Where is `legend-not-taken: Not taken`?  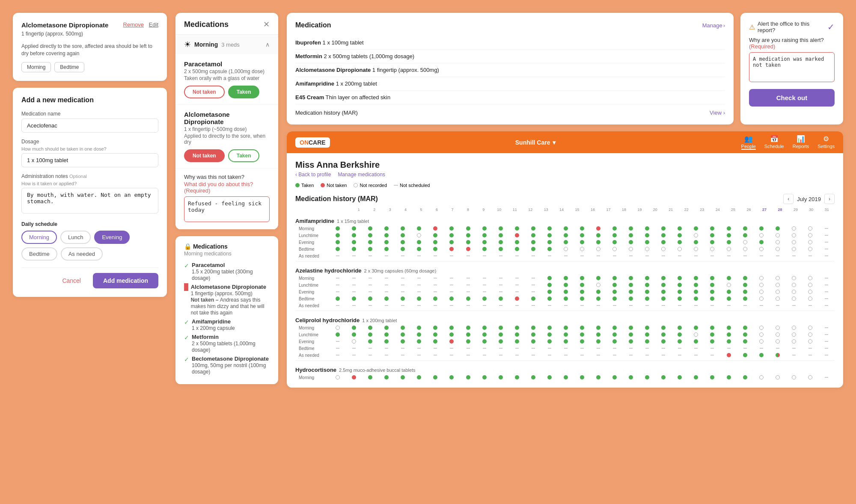 legend-not-taken: Not taken is located at coordinates (334, 185).